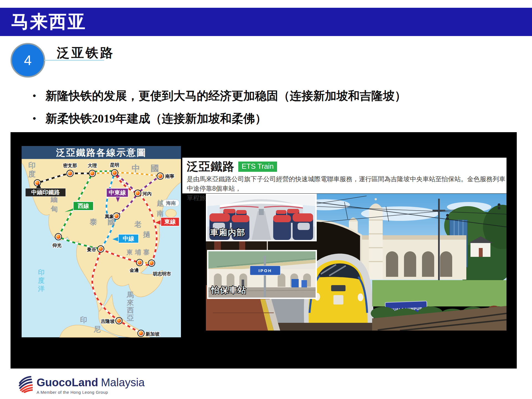 Image resolution: width=532 pixels, height=399 pixels. I want to click on logo-brand-bold: GuocoLand, so click(67, 382).